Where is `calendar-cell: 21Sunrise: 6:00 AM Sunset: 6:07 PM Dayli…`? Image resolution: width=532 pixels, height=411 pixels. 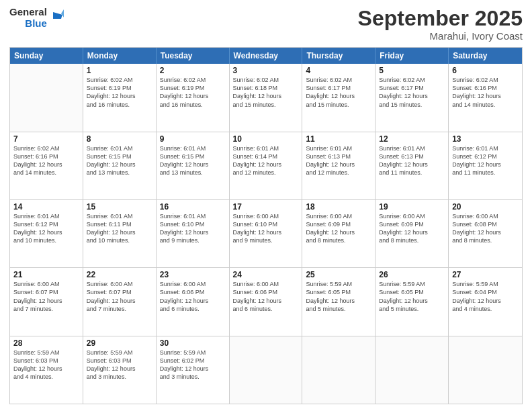
calendar-cell: 21Sunrise: 6:00 AM Sunset: 6:07 PM Dayli… is located at coordinates (47, 302).